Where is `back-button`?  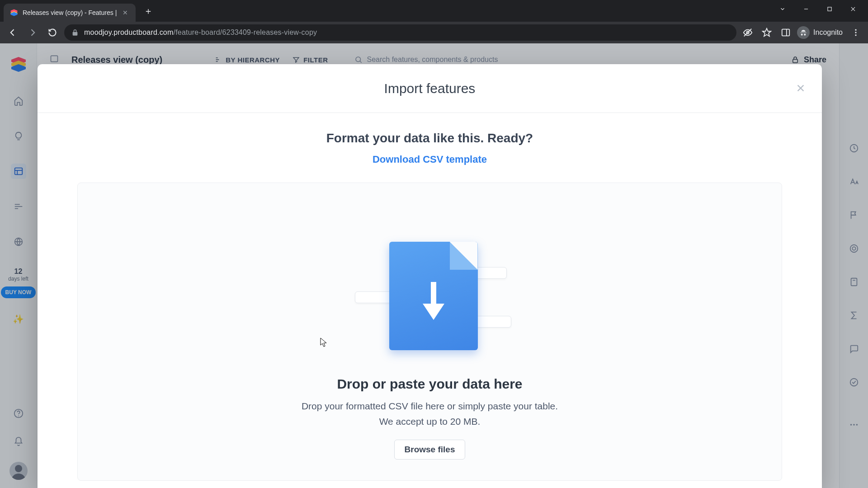
back-button is located at coordinates (13, 33).